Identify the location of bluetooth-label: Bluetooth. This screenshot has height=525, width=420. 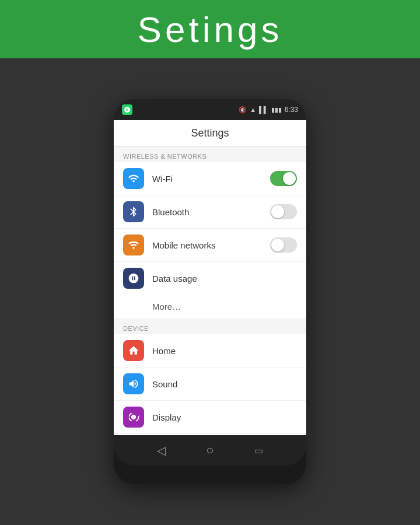
(211, 212).